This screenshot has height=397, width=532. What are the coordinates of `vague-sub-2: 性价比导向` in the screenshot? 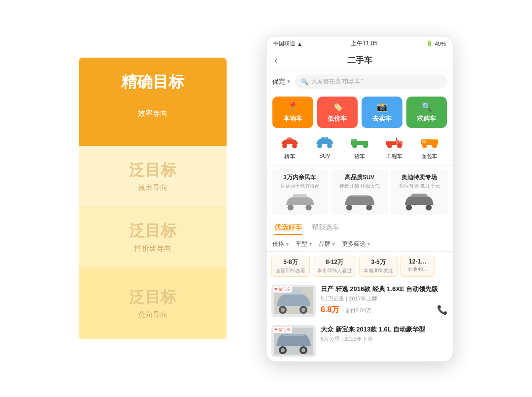 It's located at (153, 248).